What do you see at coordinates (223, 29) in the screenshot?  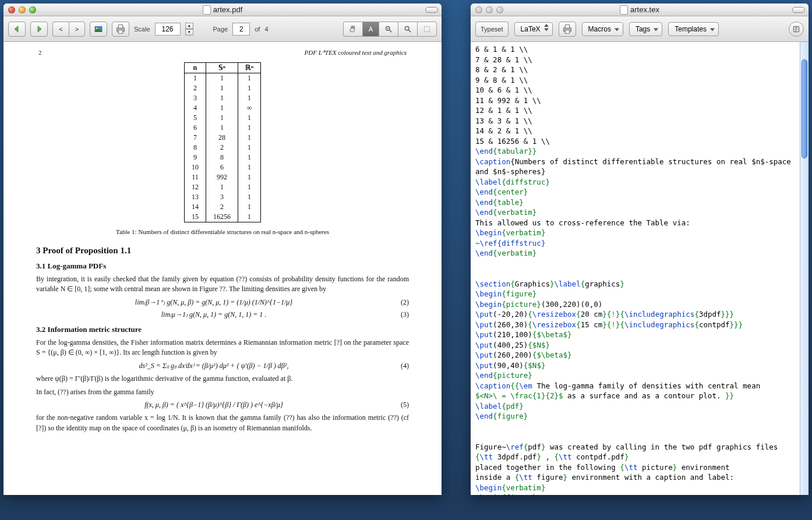 I see `pdf-toolbar: < > Scale ▴▾ Page of 4 A` at bounding box center [223, 29].